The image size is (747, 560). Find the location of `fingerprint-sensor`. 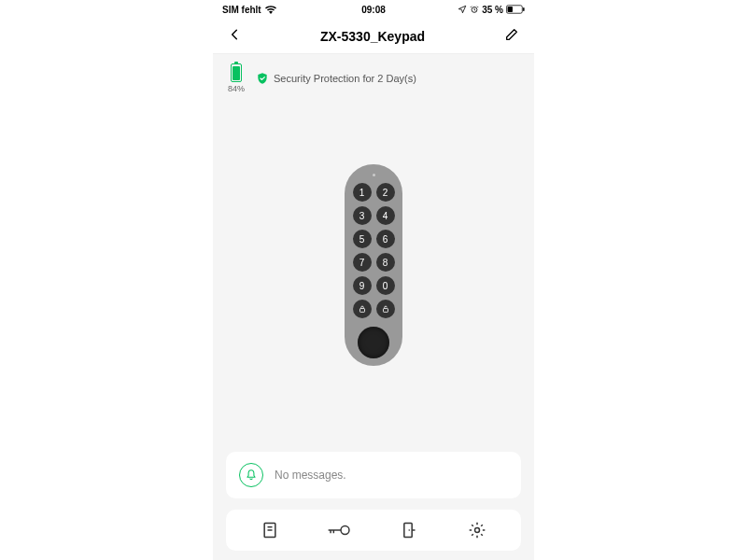

fingerprint-sensor is located at coordinates (374, 343).